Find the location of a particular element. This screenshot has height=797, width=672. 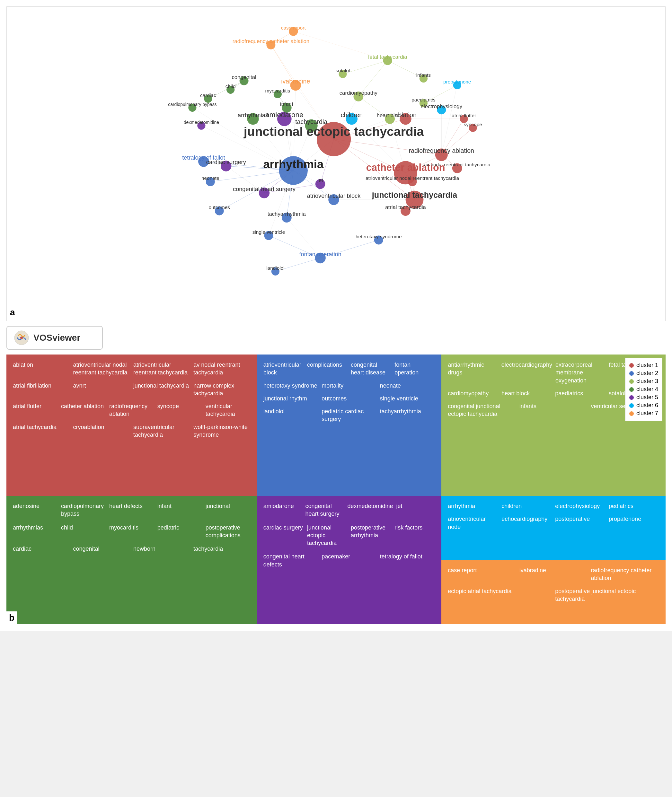

term-cell: children is located at coordinates (526, 506).